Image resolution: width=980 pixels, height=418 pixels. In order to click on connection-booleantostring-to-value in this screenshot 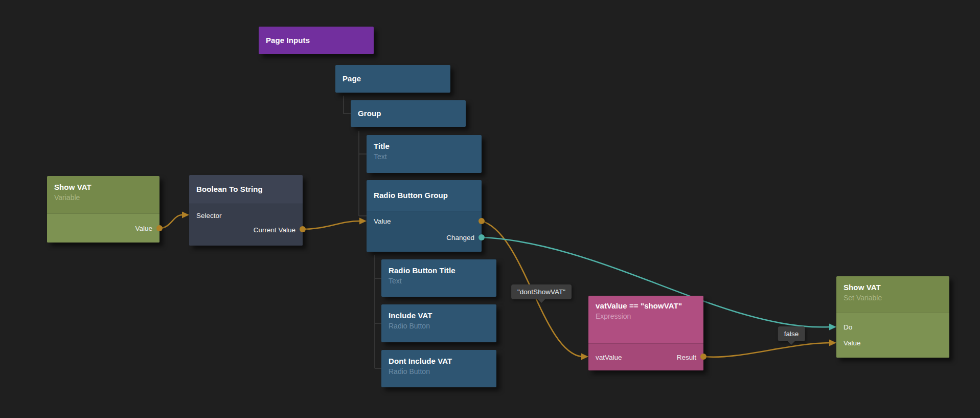, I will do `click(331, 225)`.